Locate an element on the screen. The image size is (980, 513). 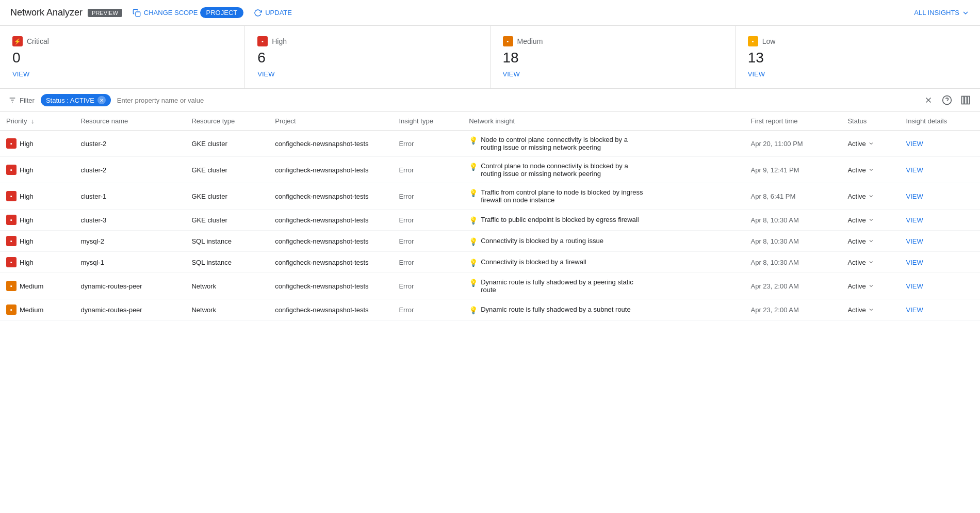
network-insight-cell: 💡 Control plane to node connectivity is … is located at coordinates (603, 170).